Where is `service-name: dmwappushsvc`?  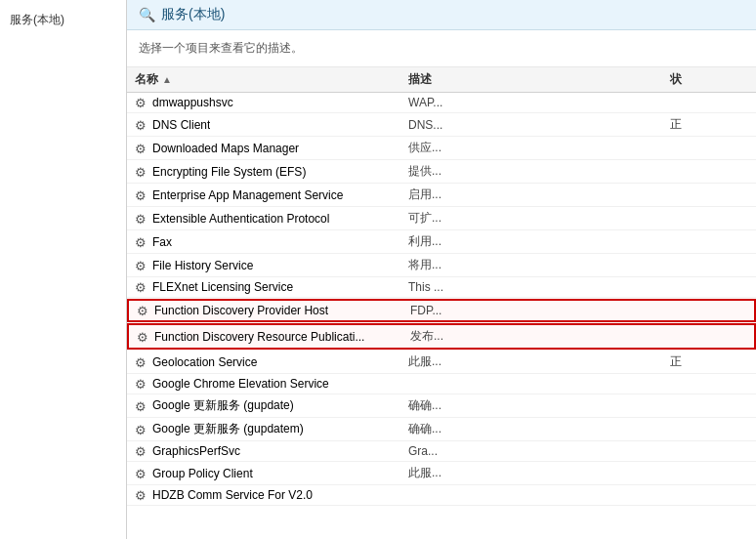 service-name: dmwappushsvc is located at coordinates (193, 103).